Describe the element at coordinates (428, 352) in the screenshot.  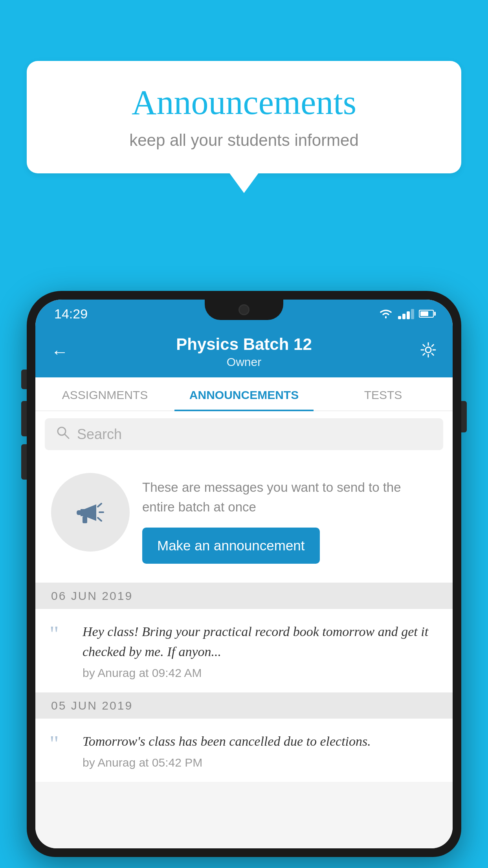
I see `settings-icon` at that location.